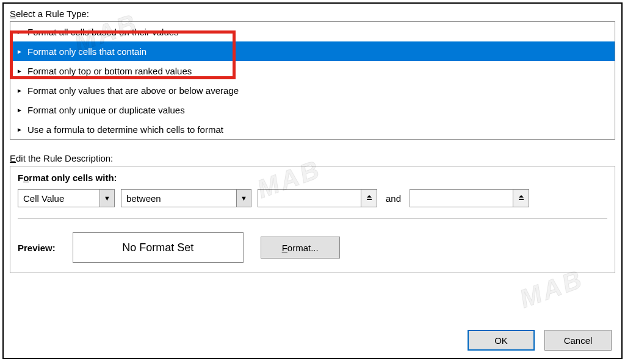  I want to click on preview-row: Preview: No Format Set Format..., so click(312, 248).